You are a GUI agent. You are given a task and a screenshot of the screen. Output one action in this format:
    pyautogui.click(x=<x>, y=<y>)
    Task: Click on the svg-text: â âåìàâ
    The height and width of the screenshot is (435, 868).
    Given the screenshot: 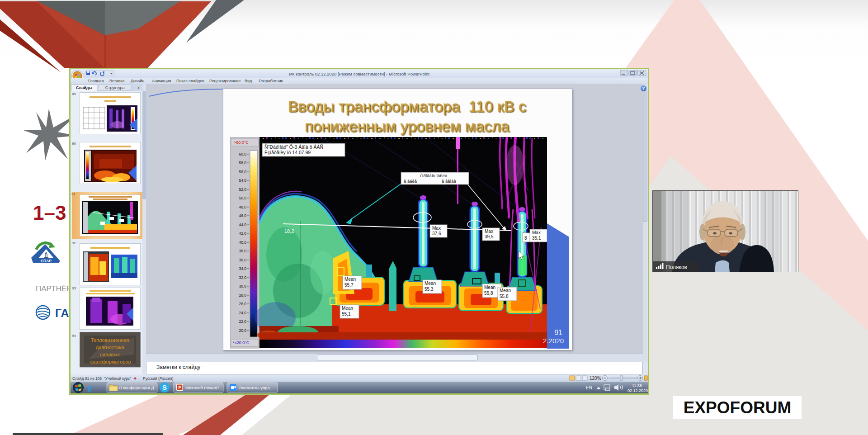 What is the action you would take?
    pyautogui.click(x=449, y=181)
    